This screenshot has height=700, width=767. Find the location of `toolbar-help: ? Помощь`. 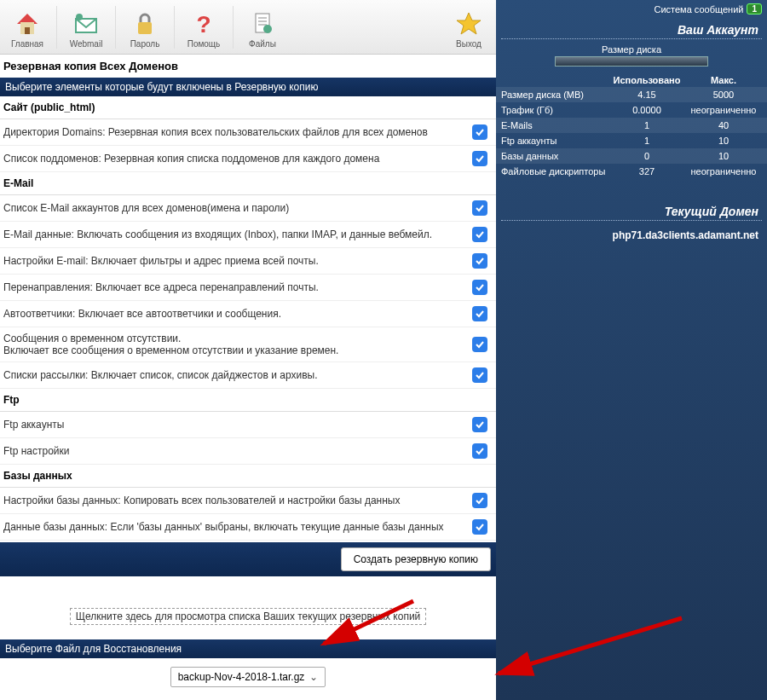

toolbar-help: ? Помощь is located at coordinates (204, 31).